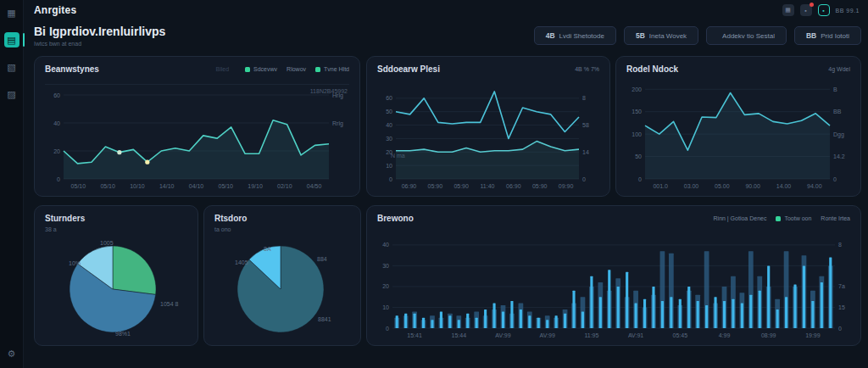 The height and width of the screenshot is (368, 868). I want to click on pie-slice-label: 8A, so click(268, 249).